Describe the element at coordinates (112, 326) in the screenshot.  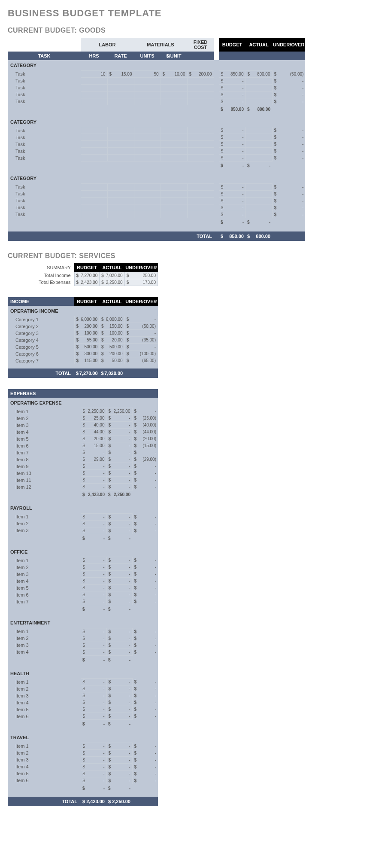
I see `cell: $150.00` at that location.